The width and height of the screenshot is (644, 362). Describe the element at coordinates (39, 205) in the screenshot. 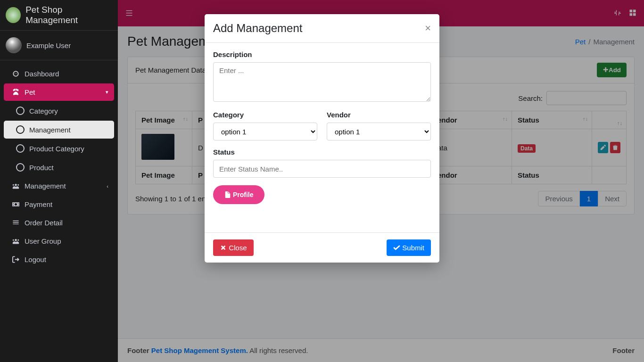

I see `sidebar-item-label: Payment` at that location.